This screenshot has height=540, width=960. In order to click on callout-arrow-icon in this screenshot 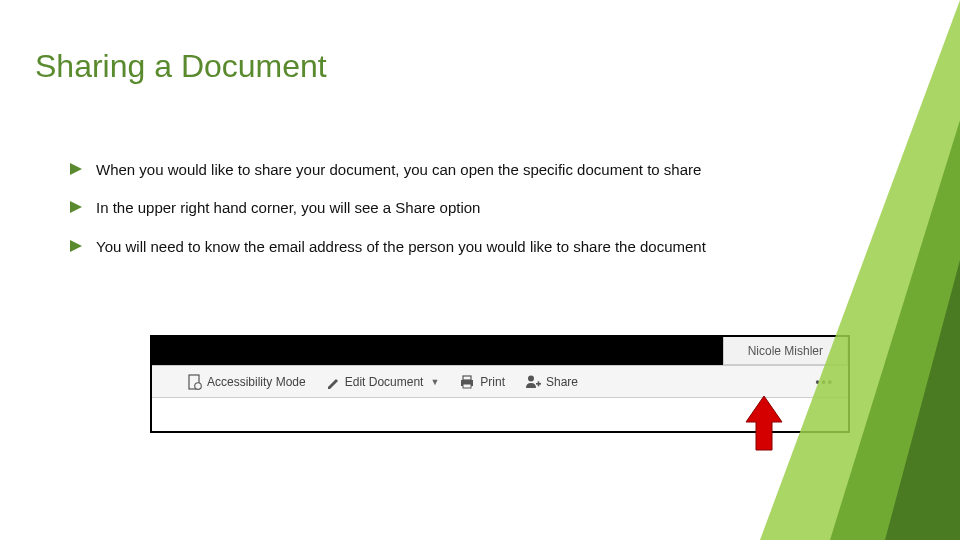, I will do `click(764, 425)`.